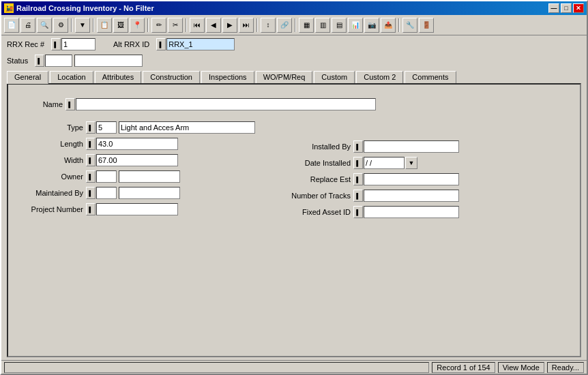 The width and height of the screenshot is (588, 375). I want to click on edit-button: ✏, so click(159, 25).